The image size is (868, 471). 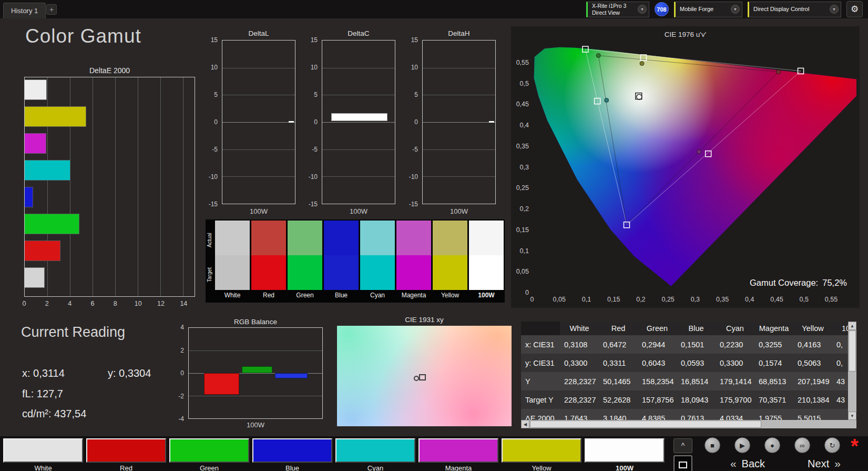 What do you see at coordinates (598, 56) in the screenshot?
I see `measured-marker-green` at bounding box center [598, 56].